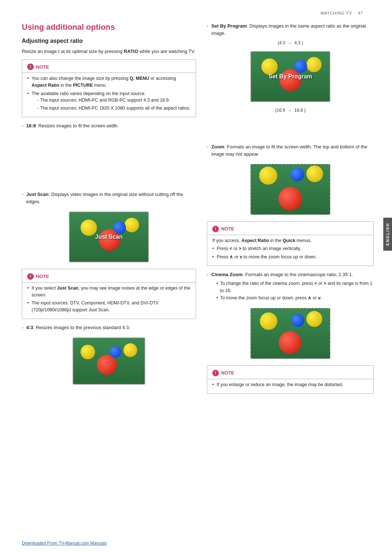 The height and width of the screenshot is (553, 392). What do you see at coordinates (30, 67) in the screenshot?
I see `note-icon-1: !` at bounding box center [30, 67].